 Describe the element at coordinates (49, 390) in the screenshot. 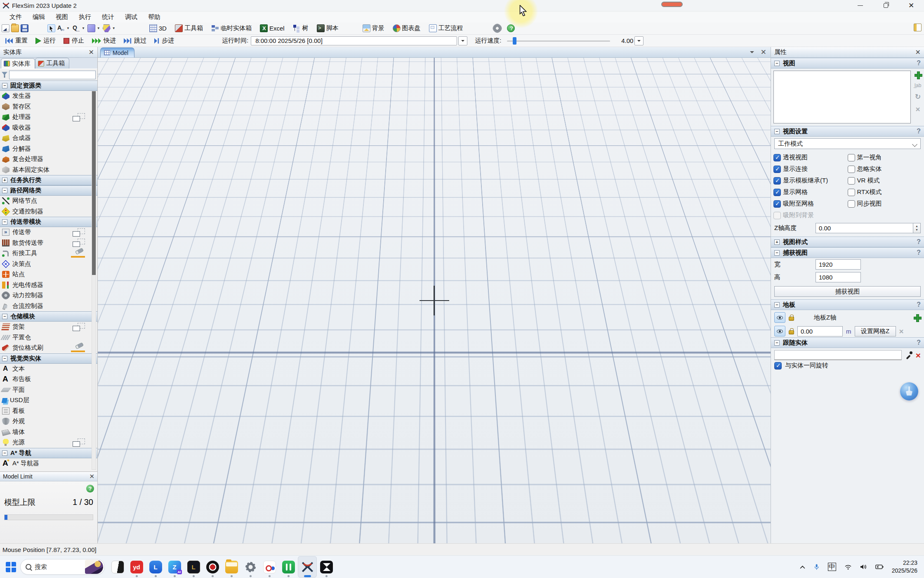

I see `library-item: 平面` at that location.